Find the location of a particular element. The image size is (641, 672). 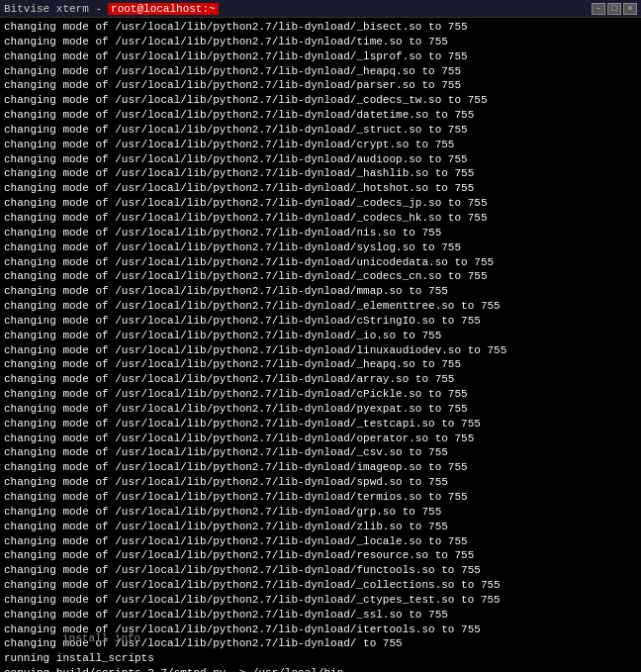

title-bar-buttons: - □ × is located at coordinates (614, 9).